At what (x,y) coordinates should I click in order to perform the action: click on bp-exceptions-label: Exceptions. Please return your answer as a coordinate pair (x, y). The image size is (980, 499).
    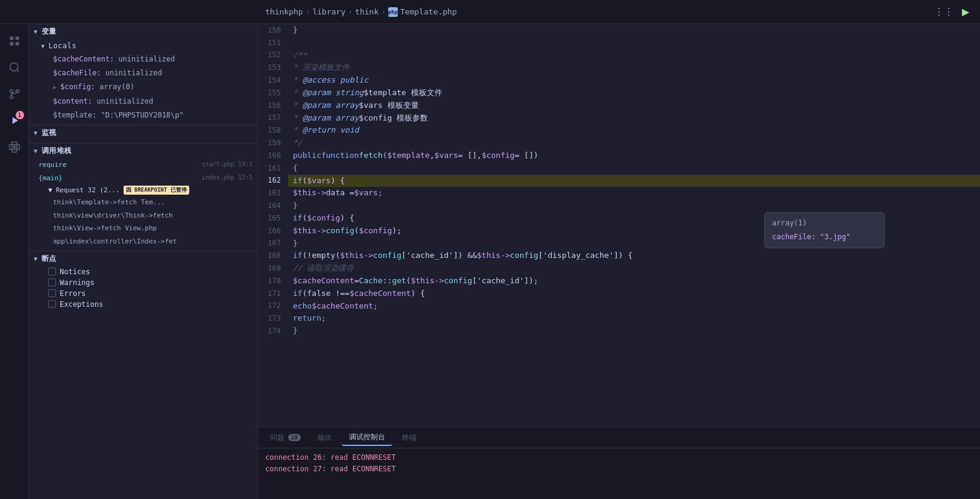
    Looking at the image, I should click on (81, 304).